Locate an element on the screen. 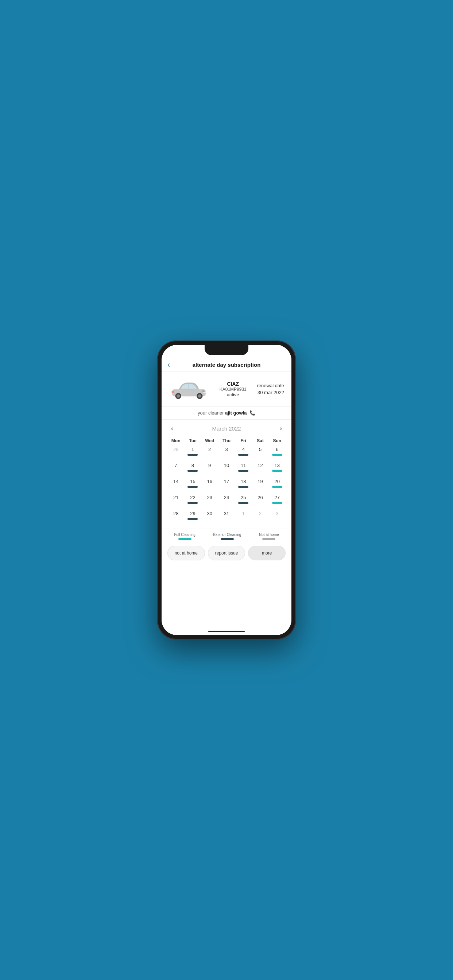 The height and width of the screenshot is (980, 453). calendar-day-cell: 22 is located at coordinates (193, 501).